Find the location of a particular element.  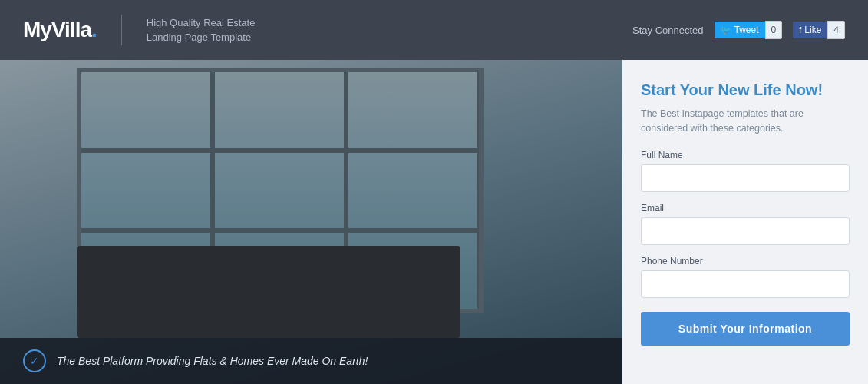

logo-name: MyVilla is located at coordinates (57, 29).